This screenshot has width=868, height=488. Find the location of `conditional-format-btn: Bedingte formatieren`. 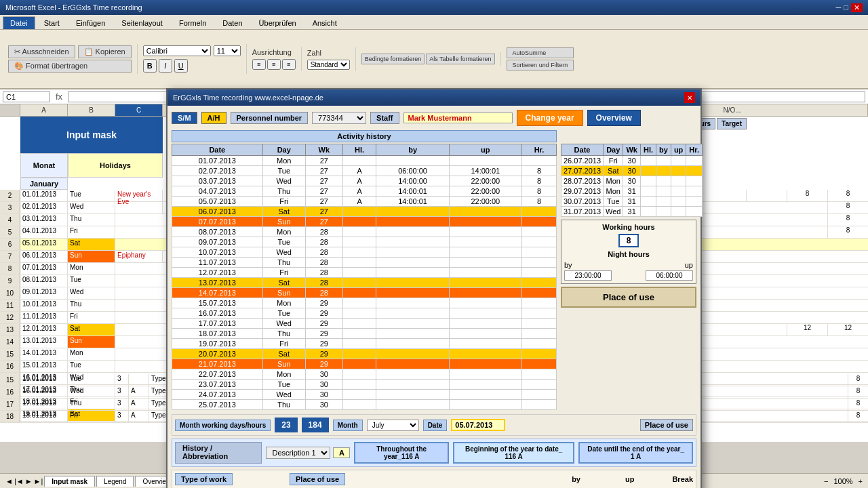

conditional-format-btn: Bedingte formatieren is located at coordinates (393, 59).